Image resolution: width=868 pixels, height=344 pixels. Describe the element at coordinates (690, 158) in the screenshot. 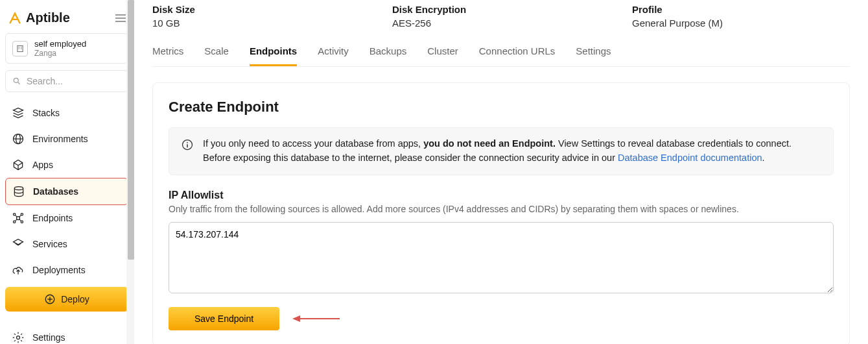

I see `doc-link: Database Endpoint documentation` at that location.